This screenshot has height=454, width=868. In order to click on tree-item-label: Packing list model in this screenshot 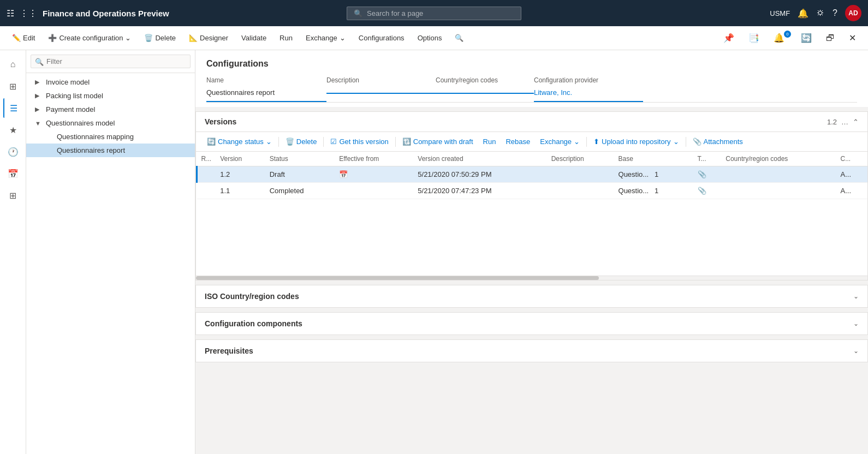, I will do `click(74, 96)`.